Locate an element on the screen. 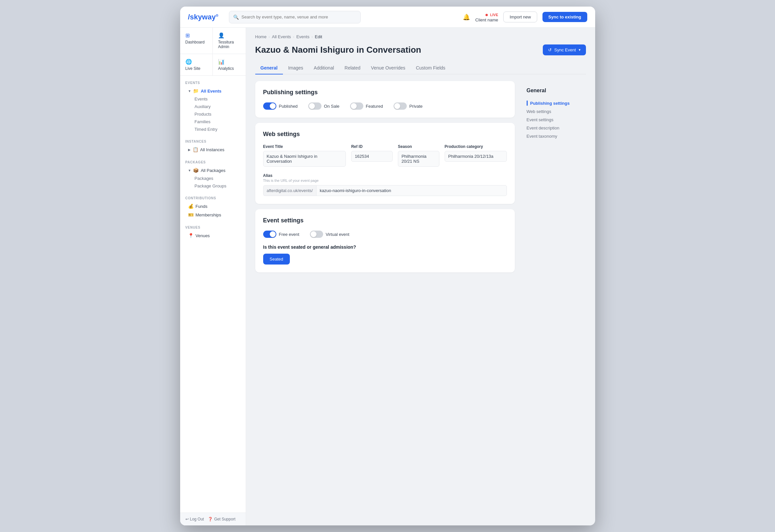 Image resolution: width=775 pixels, height=532 pixels. nav-card-tessitura: 👤 Tessitura Admin is located at coordinates (229, 41).